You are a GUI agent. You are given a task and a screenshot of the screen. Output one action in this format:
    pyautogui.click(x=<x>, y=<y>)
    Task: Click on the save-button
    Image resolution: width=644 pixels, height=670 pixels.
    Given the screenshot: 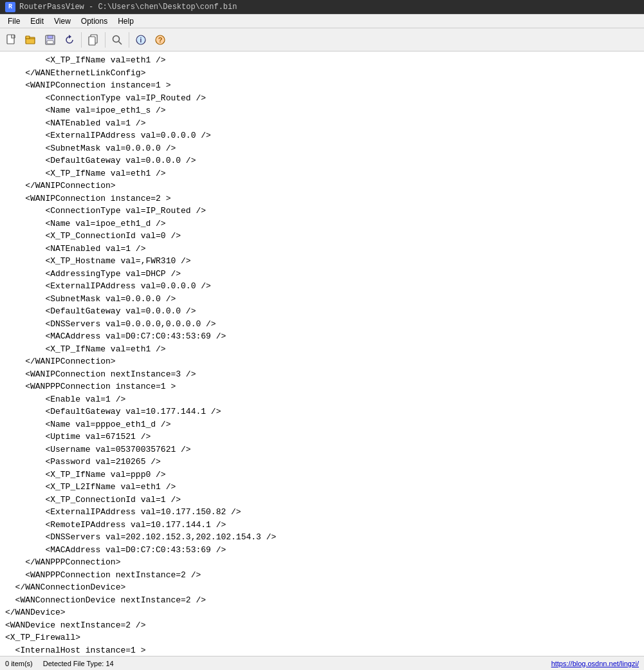 What is the action you would take?
    pyautogui.click(x=50, y=40)
    